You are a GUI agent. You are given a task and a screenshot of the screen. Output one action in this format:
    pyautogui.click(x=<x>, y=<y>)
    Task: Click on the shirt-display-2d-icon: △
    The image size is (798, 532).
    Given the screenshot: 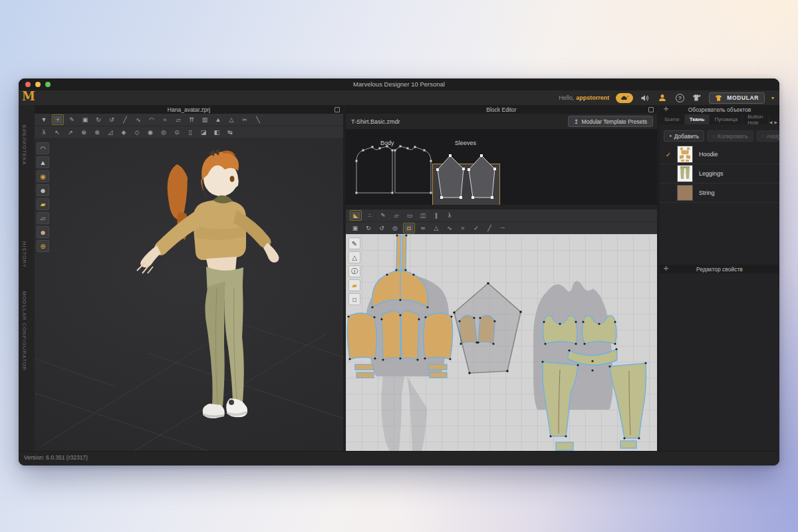 What is the action you would take?
    pyautogui.click(x=436, y=228)
    